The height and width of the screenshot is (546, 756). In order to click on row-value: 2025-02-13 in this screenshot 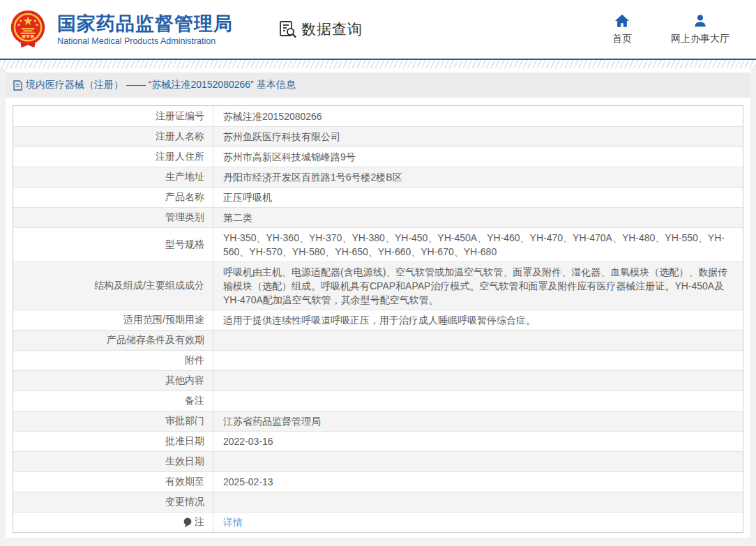, I will do `click(478, 482)`.